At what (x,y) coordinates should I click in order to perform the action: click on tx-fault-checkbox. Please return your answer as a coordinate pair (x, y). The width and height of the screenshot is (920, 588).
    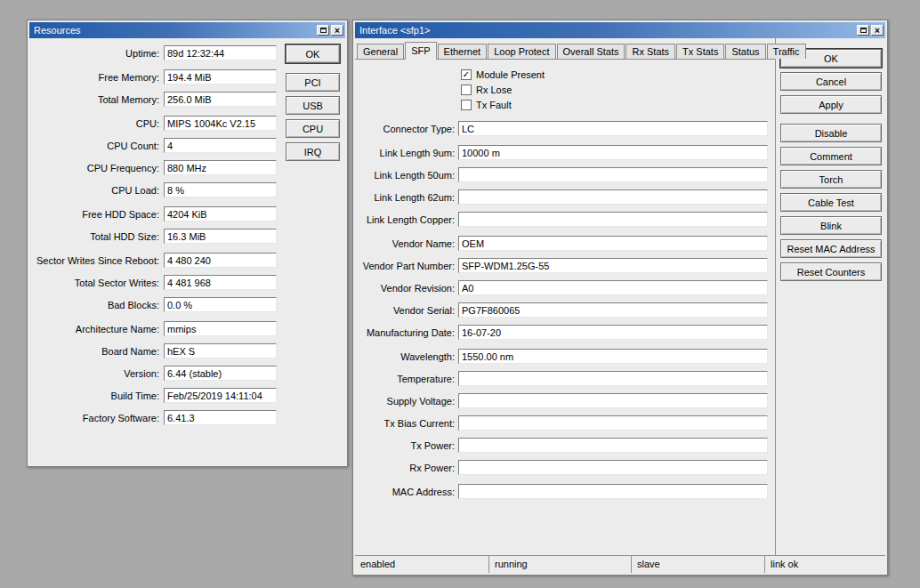
    Looking at the image, I should click on (466, 105).